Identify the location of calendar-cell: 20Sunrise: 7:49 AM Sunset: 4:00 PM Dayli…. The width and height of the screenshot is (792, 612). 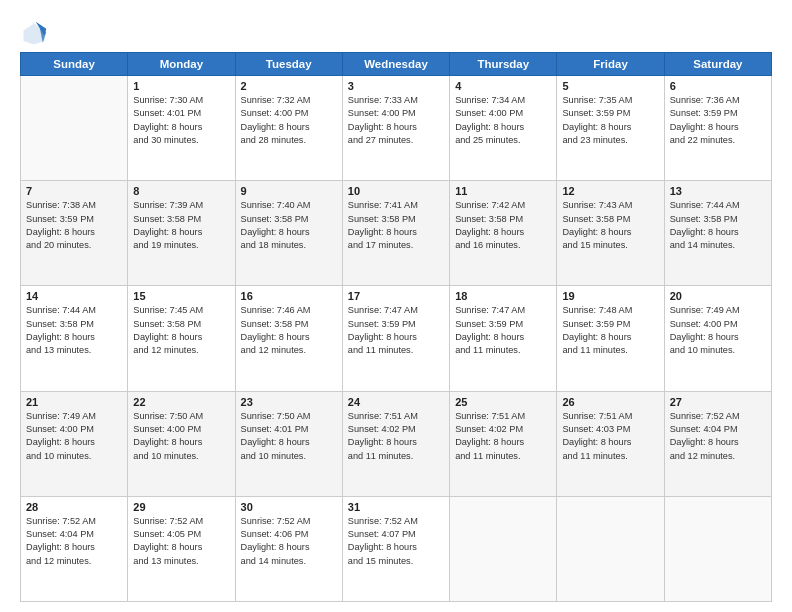
(718, 338).